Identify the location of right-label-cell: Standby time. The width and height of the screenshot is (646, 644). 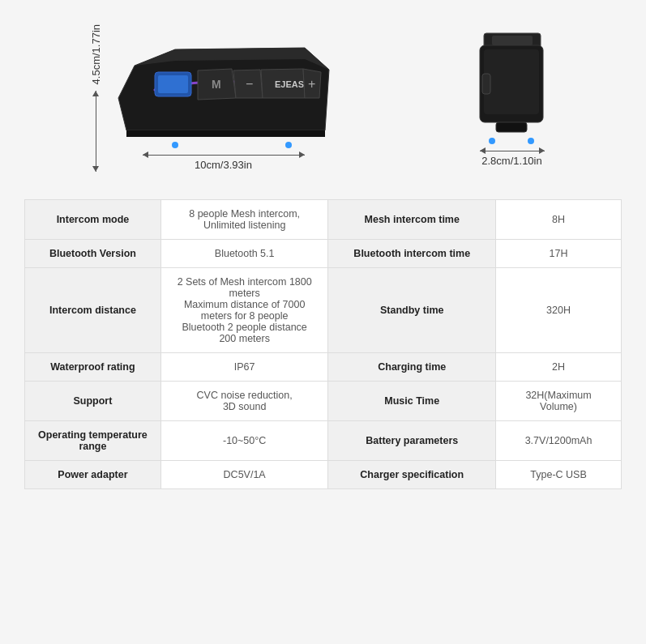
(412, 311).